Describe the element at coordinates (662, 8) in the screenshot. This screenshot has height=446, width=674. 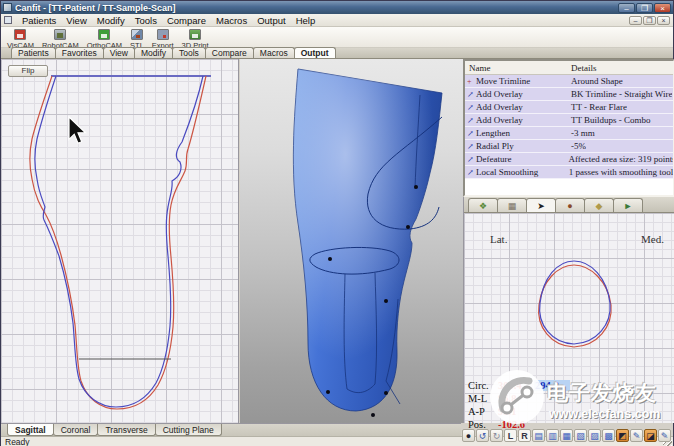
I see `close-button: ×` at that location.